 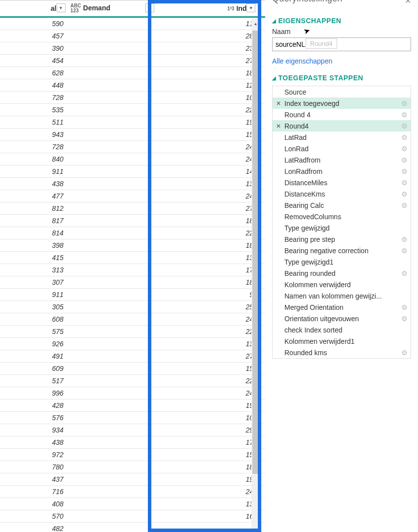 I want to click on table-row: 9119, so click(x=133, y=295).